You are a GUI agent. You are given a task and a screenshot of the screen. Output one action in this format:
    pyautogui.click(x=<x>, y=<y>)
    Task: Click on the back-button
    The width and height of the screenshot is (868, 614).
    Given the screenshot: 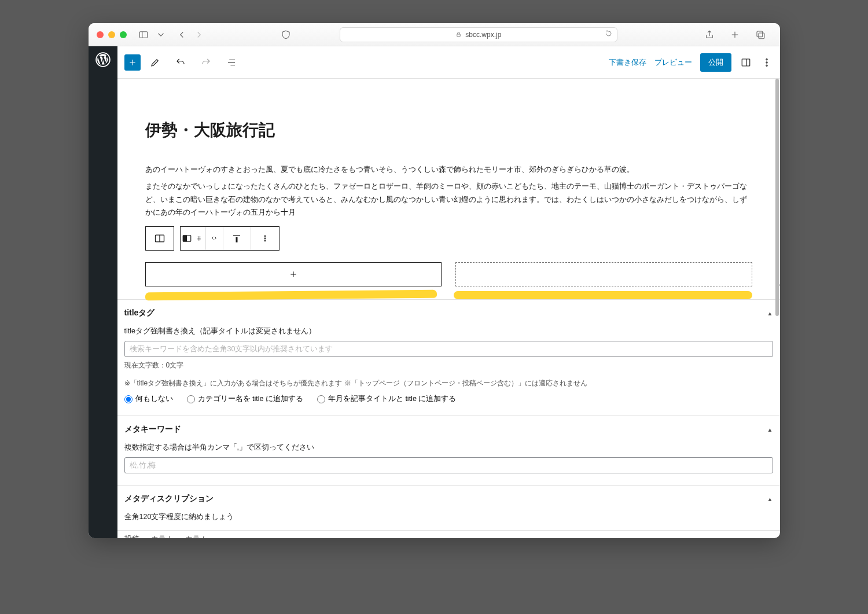 What is the action you would take?
    pyautogui.click(x=182, y=35)
    